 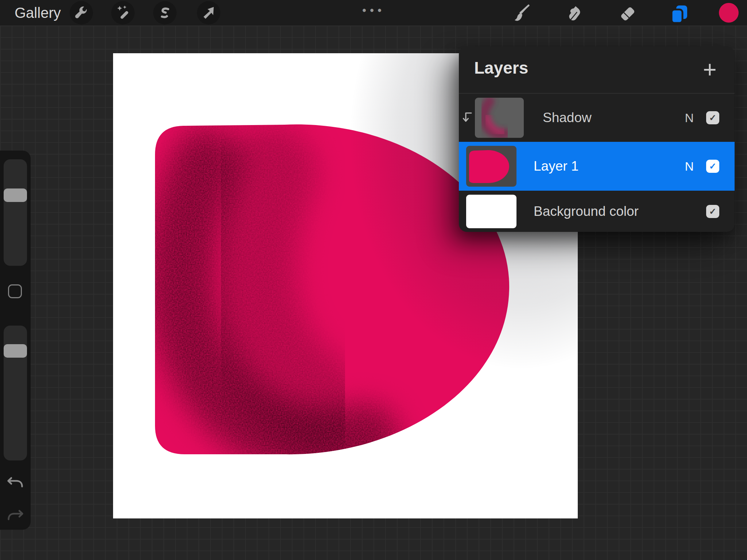 What do you see at coordinates (597, 70) in the screenshot?
I see `layers-panel-header: Layers +` at bounding box center [597, 70].